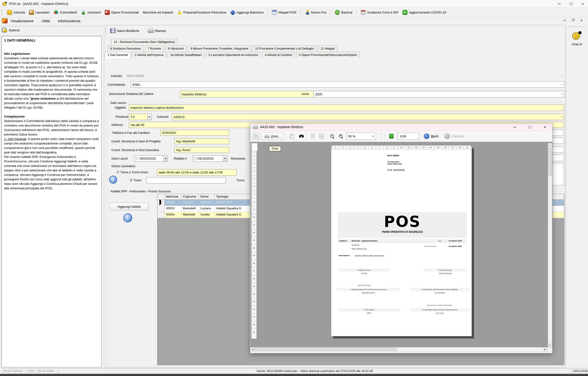 The height and width of the screenshot is (376, 588). I want to click on toolbar-grip, so click(2, 13).